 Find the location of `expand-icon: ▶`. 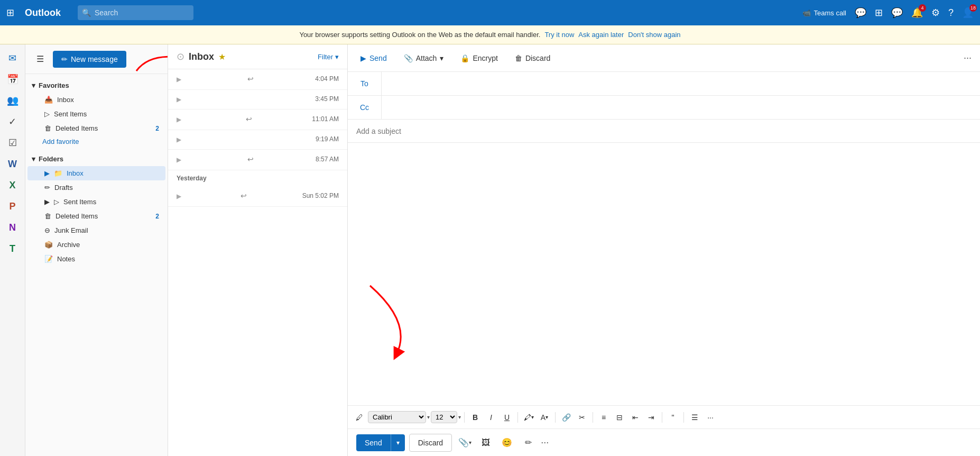

expand-icon: ▶ is located at coordinates (179, 79).